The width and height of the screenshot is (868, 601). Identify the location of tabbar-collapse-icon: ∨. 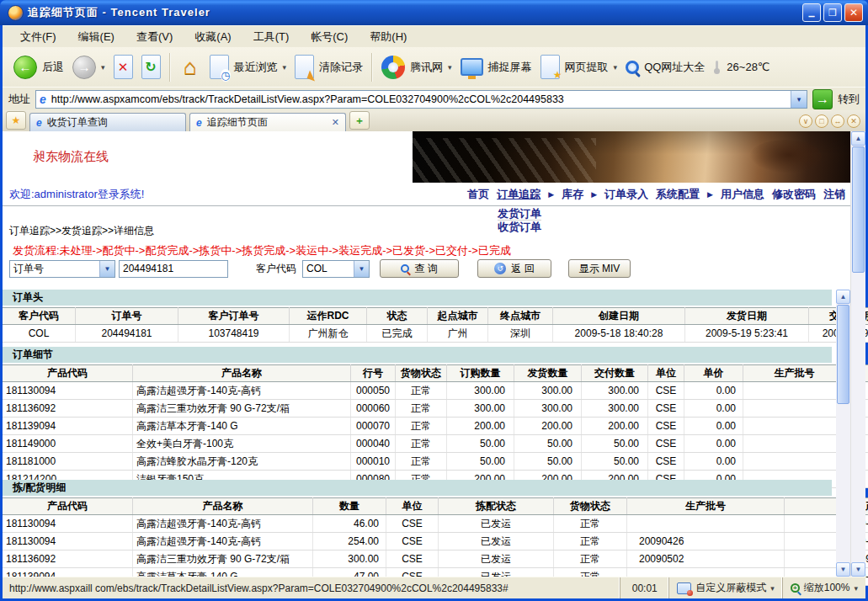
(806, 121).